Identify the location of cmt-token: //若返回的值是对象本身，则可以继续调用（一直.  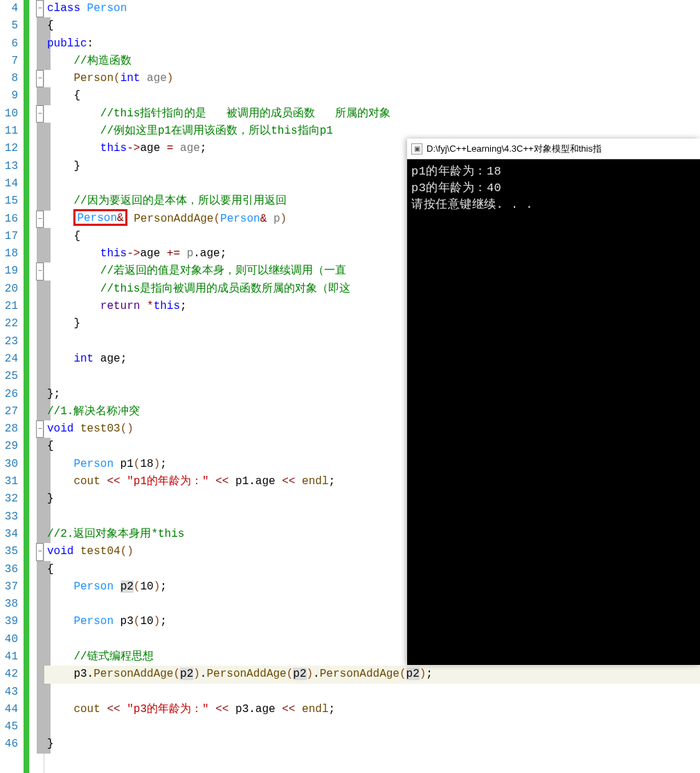
(223, 271).